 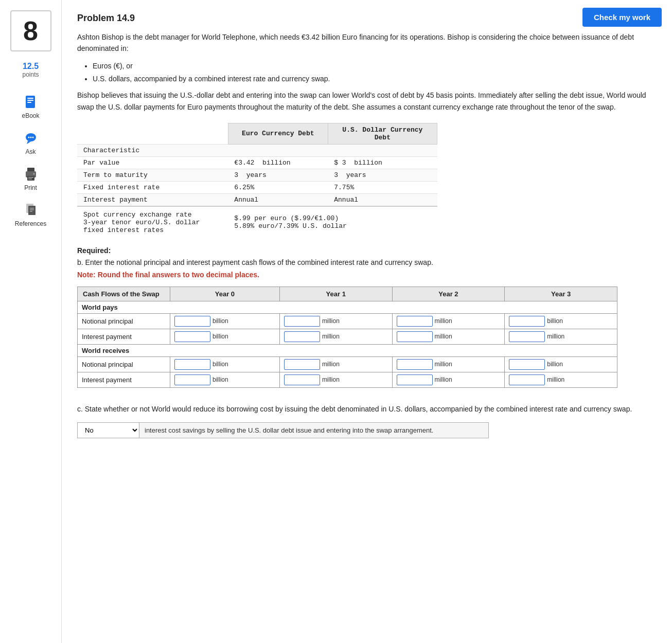 What do you see at coordinates (527, 364) in the screenshot?
I see `wr-notional-y3-input` at bounding box center [527, 364].